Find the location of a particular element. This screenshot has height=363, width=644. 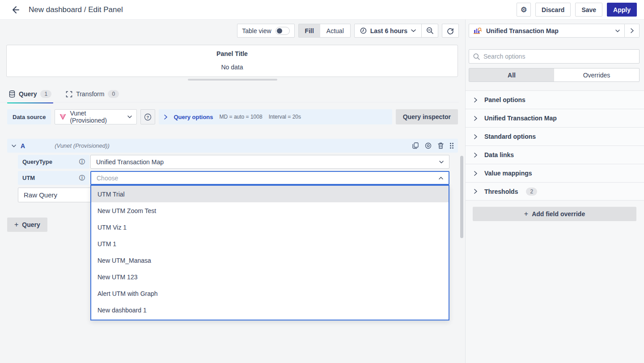

raw-query-label: Raw Query is located at coordinates (40, 195).